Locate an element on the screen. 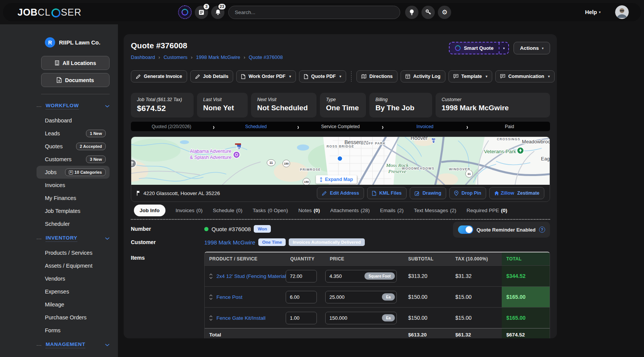 This screenshot has width=644, height=357. activity-log-button: Activity Log is located at coordinates (423, 76).